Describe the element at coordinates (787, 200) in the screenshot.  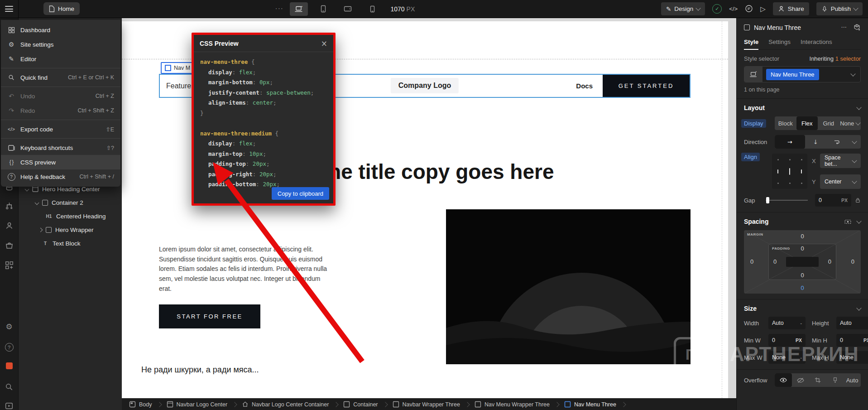
I see `gap-slider` at that location.